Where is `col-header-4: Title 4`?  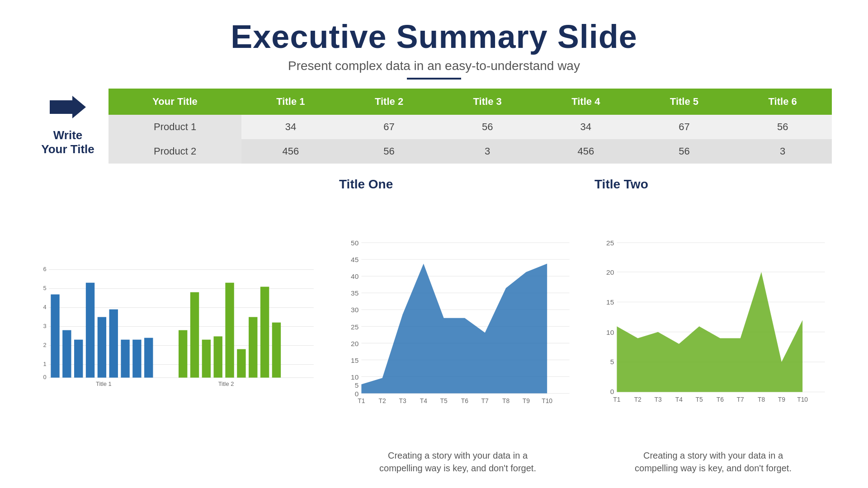
col-header-4: Title 4 is located at coordinates (586, 102).